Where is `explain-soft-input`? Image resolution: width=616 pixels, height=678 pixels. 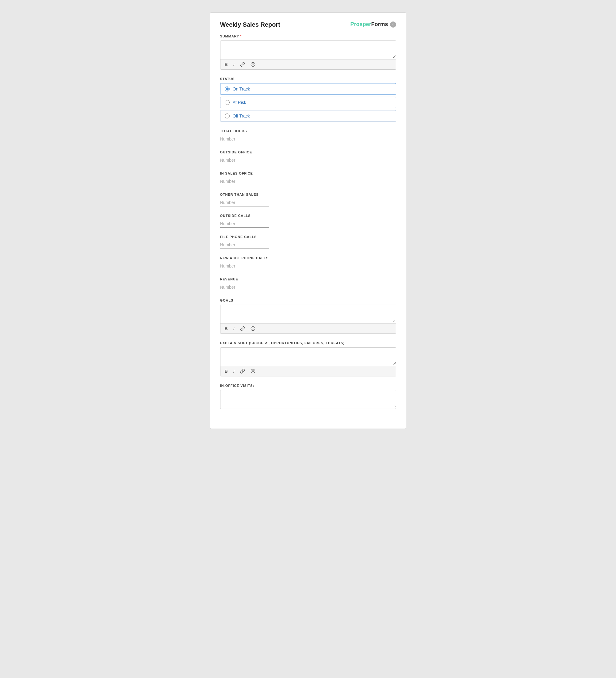
explain-soft-input is located at coordinates (308, 356).